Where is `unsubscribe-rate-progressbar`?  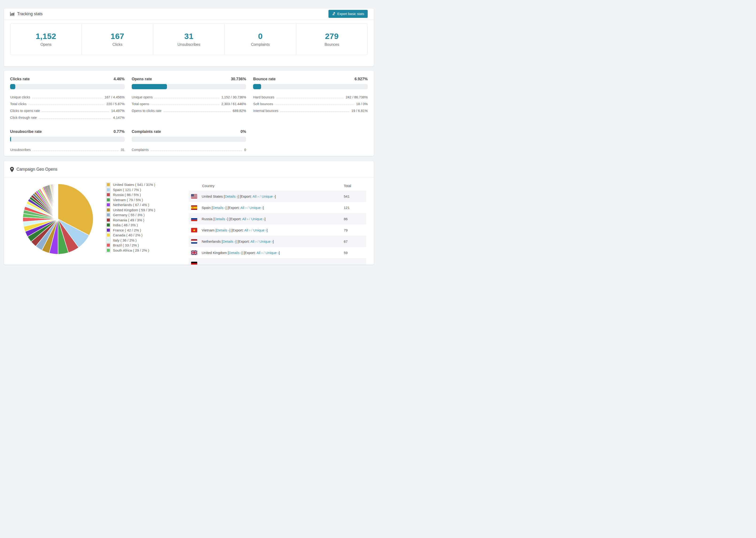 unsubscribe-rate-progressbar is located at coordinates (67, 139).